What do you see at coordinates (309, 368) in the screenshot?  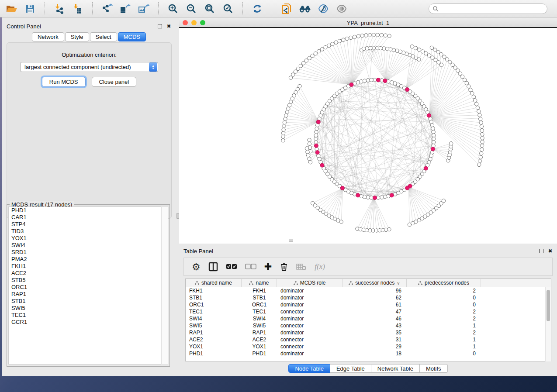 I see `tab-node-table: Node Table` at bounding box center [309, 368].